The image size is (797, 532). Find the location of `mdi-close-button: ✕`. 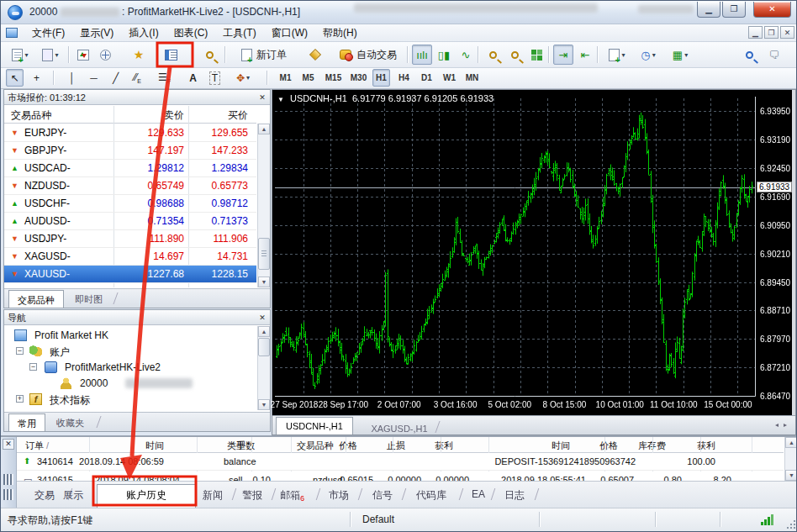

mdi-close-button: ✕ is located at coordinates (787, 32).